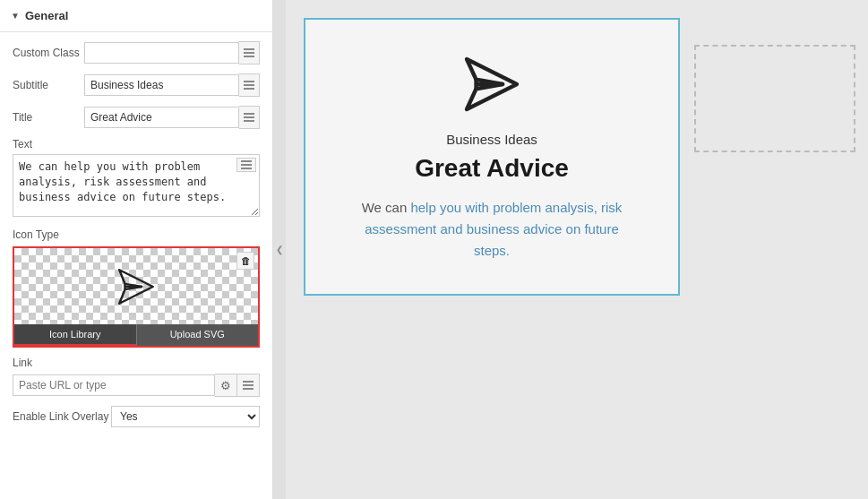  What do you see at coordinates (387, 208) in the screenshot?
I see `card-text-normal-1: We can` at bounding box center [387, 208].